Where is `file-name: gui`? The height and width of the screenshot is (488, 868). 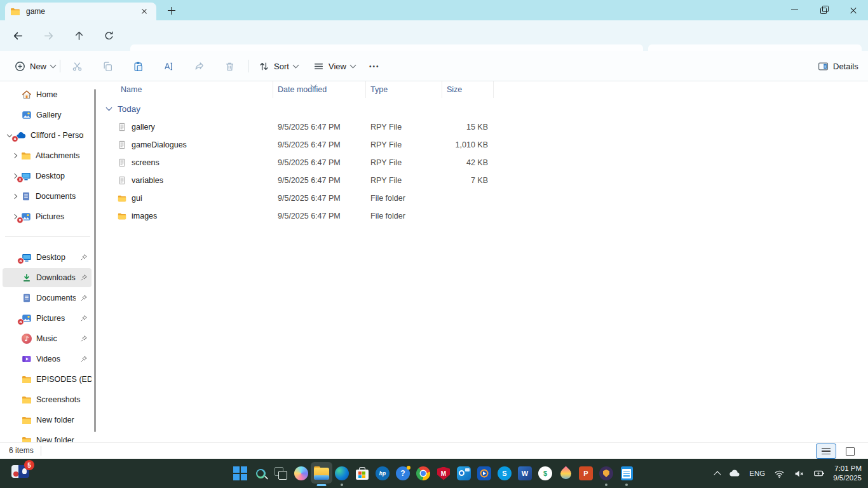 file-name: gui is located at coordinates (137, 198).